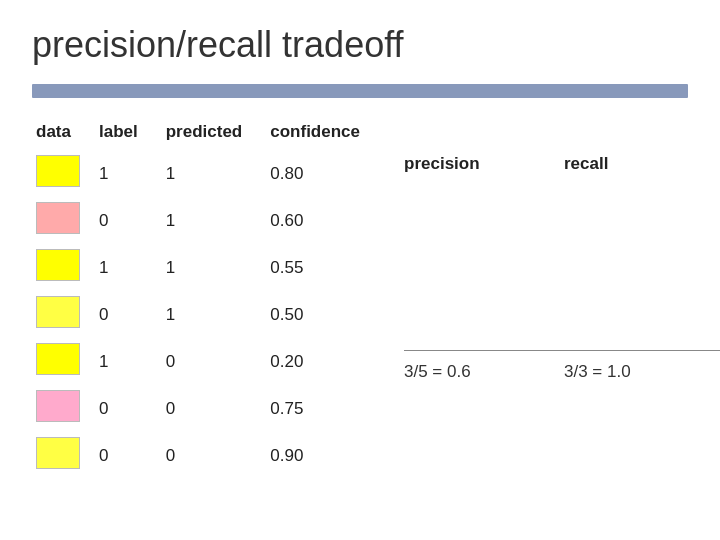  I want to click on table-row: 000.75, so click(208, 408).